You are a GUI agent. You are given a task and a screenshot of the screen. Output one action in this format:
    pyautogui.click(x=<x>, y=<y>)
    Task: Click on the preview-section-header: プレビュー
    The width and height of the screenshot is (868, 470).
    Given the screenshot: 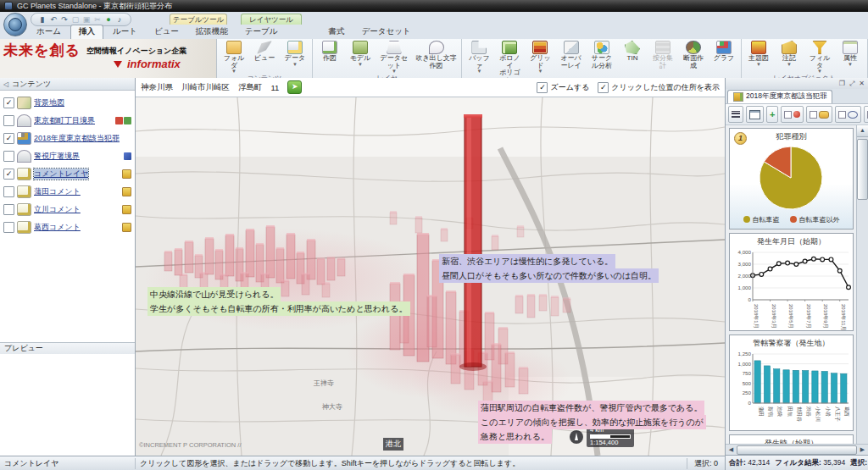 What is the action you would take?
    pyautogui.click(x=68, y=348)
    